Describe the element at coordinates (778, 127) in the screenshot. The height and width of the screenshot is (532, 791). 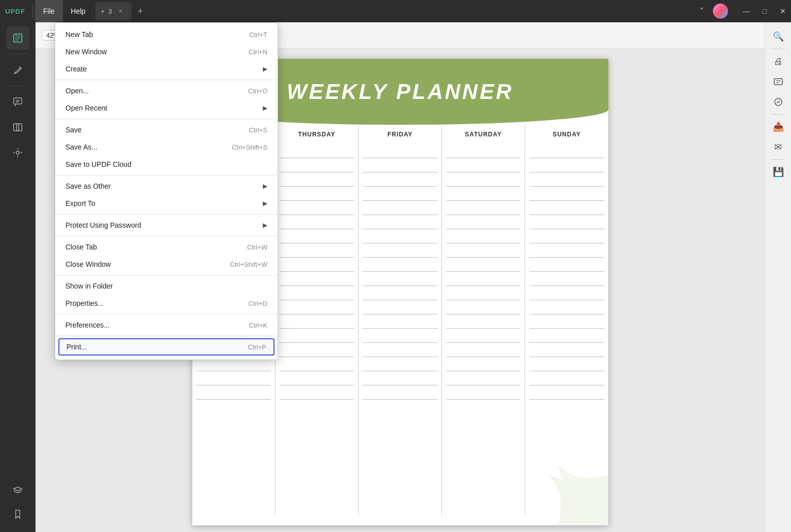
I see `share-icon: 📤` at that location.